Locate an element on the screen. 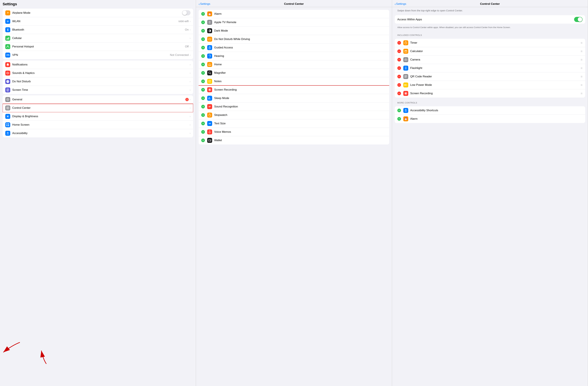 The height and width of the screenshot is (386, 588). airplane-toggle is located at coordinates (186, 13).